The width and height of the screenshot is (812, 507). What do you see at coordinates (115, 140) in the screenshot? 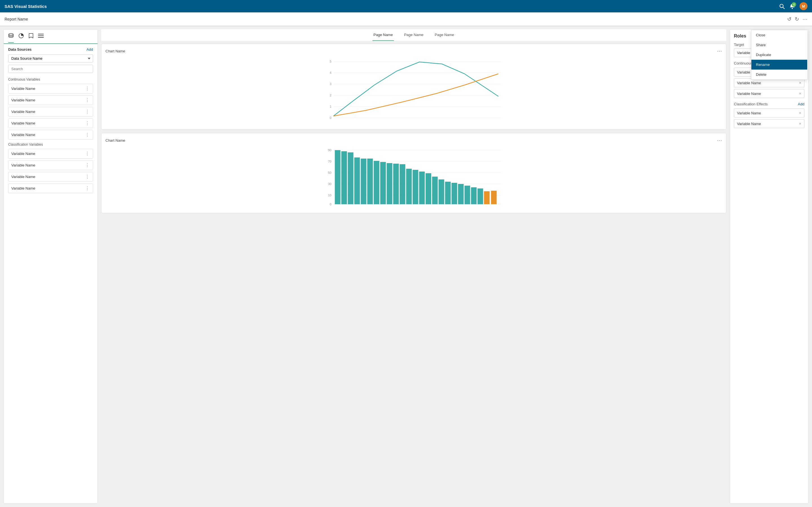
I see `chart-name-bar: Chart Name` at bounding box center [115, 140].